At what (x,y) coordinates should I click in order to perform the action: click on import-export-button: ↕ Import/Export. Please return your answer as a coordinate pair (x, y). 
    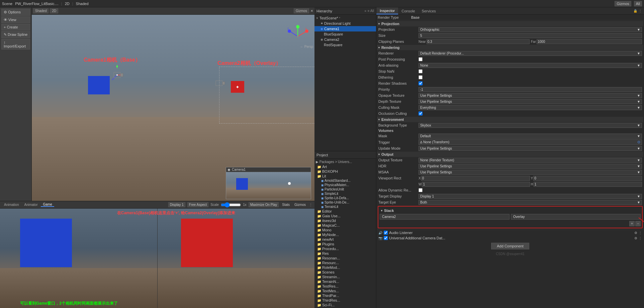
    Looking at the image, I should click on (16, 44).